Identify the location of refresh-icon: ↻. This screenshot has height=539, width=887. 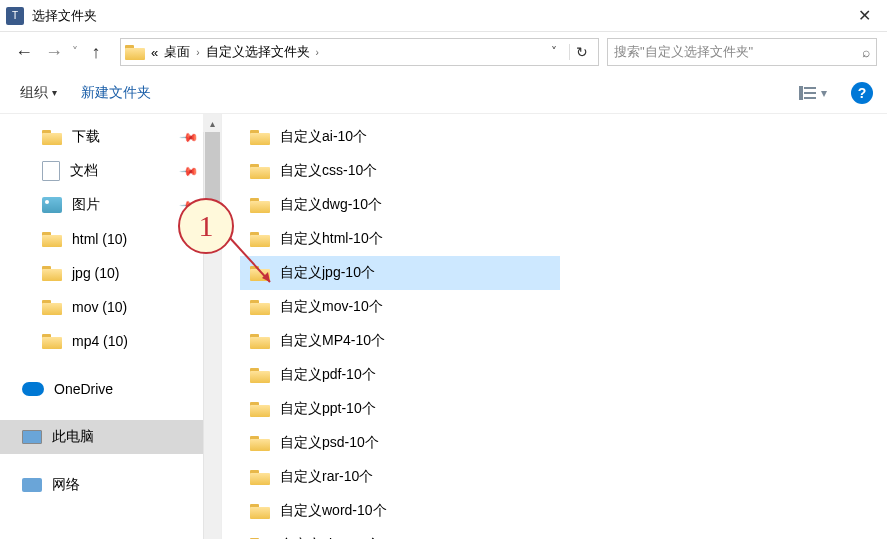
(582, 52).